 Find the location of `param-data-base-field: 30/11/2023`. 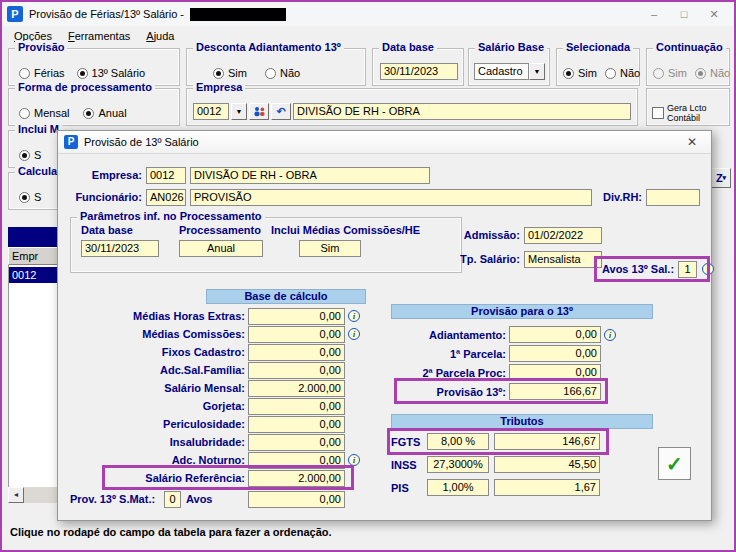

param-data-base-field: 30/11/2023 is located at coordinates (120, 248).